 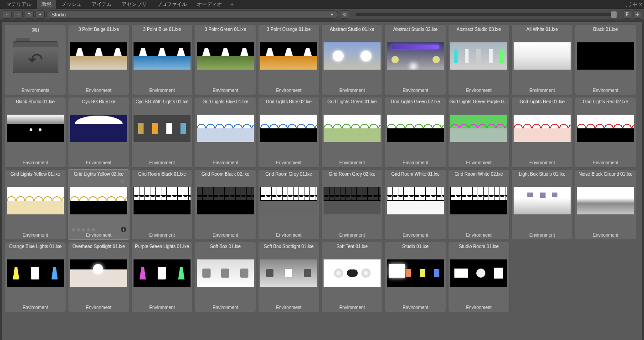 I want to click on asset-title: Grid Lights Green Purple 01.lxe, so click(x=479, y=101).